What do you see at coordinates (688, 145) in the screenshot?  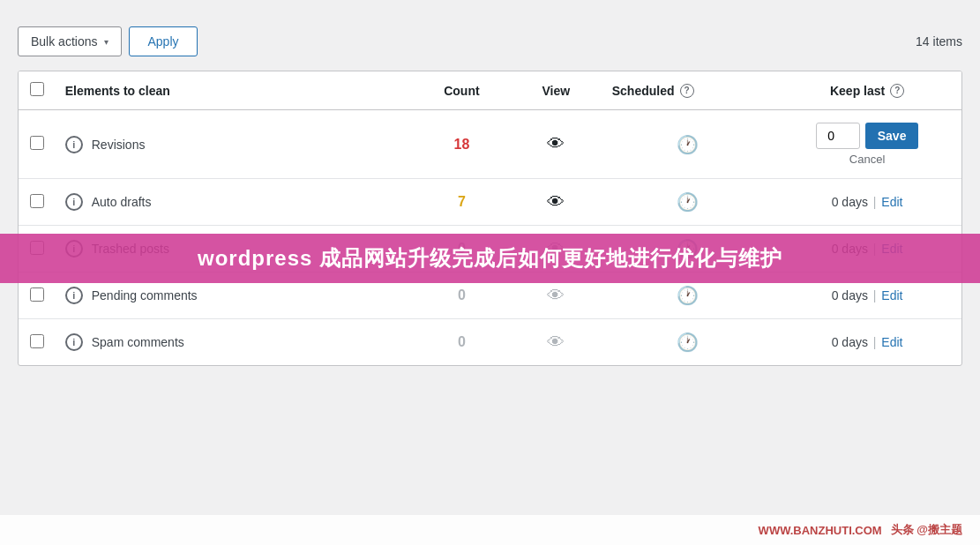 I see `row-scheduled-revisions: 🕐` at bounding box center [688, 145].